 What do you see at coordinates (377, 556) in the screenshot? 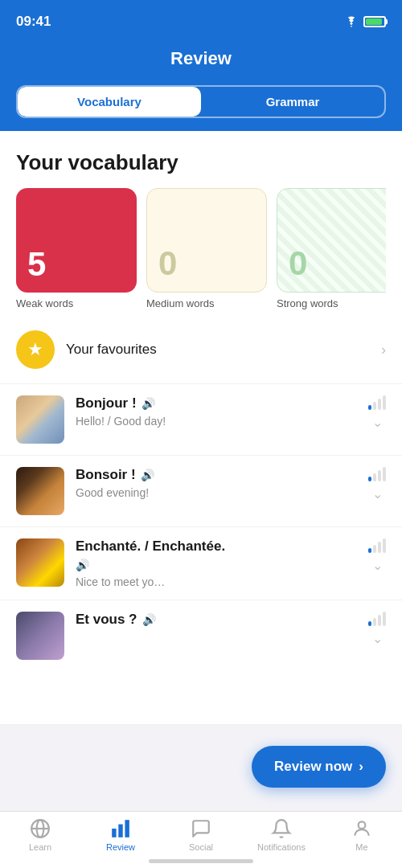
I see `vocab-right-3: ⌄` at bounding box center [377, 556].